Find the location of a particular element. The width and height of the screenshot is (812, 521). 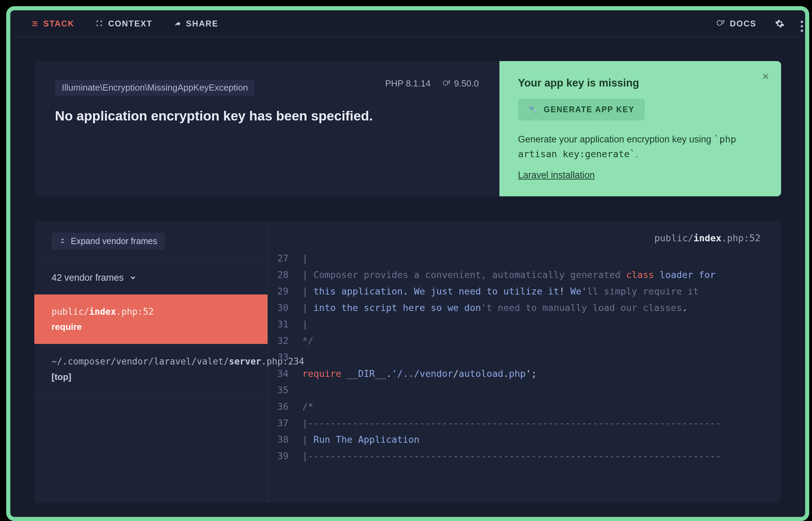

solution-description: Generate your application encryption key… is located at coordinates (640, 147).